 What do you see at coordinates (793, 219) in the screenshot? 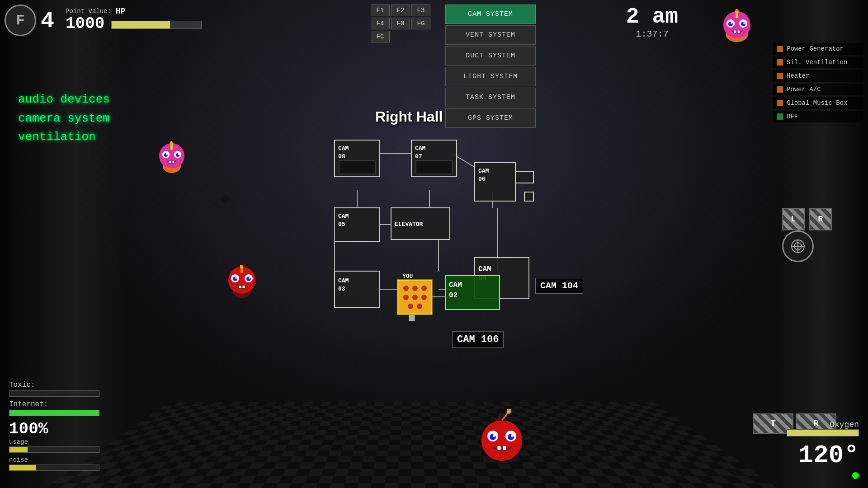
I see `l-button: L` at bounding box center [793, 219].